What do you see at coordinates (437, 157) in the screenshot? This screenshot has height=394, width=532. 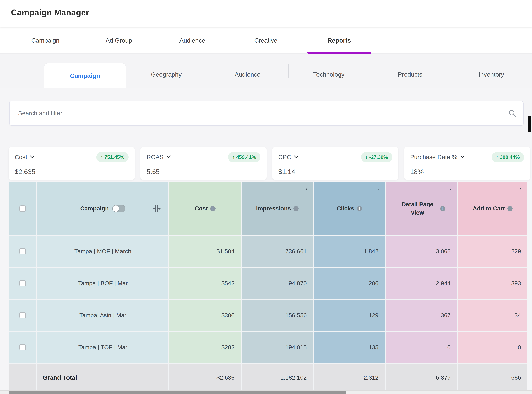 I see `kpi-metric-selector: Purchase Rate %` at bounding box center [437, 157].